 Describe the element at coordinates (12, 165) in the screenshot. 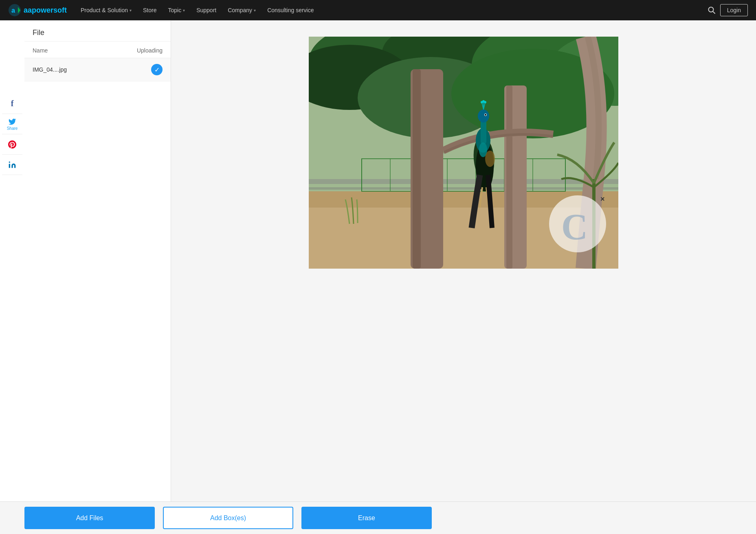

I see `linkedin-share-button` at that location.